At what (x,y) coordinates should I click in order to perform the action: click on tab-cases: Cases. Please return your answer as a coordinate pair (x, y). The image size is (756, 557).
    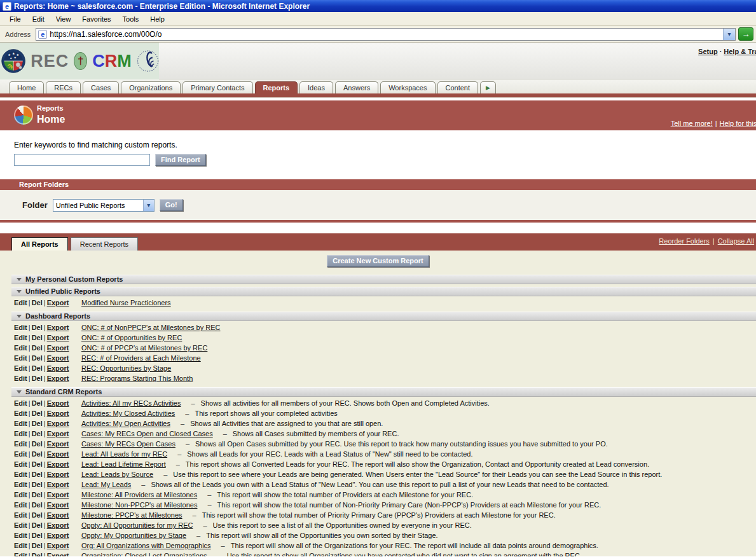
    Looking at the image, I should click on (100, 88).